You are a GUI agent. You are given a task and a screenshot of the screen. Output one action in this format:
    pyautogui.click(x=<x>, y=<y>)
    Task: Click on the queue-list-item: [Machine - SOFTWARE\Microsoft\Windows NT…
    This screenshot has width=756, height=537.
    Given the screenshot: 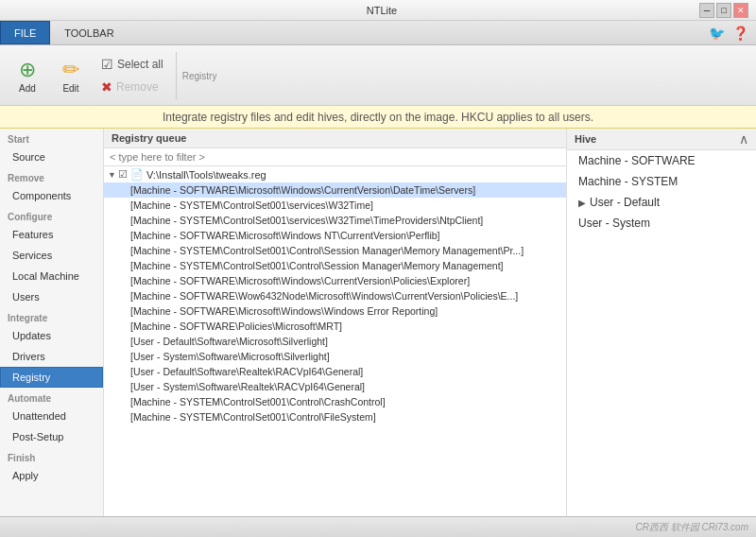 What is the action you would take?
    pyautogui.click(x=335, y=235)
    